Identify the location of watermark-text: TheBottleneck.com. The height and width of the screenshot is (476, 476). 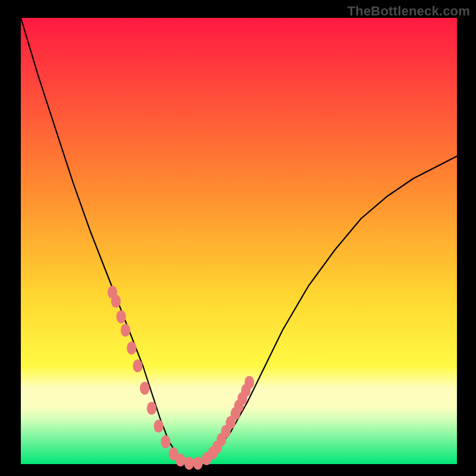
(409, 11).